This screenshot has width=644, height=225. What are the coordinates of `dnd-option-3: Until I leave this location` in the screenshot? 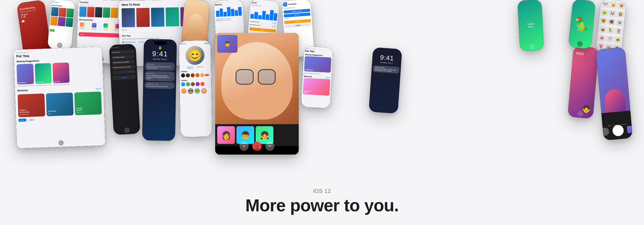 It's located at (123, 62).